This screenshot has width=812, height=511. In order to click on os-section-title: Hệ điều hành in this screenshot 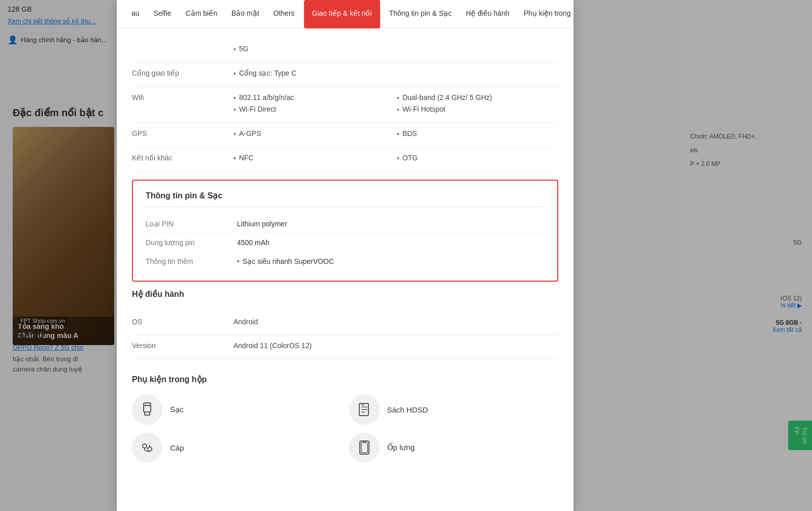, I will do `click(345, 296)`.